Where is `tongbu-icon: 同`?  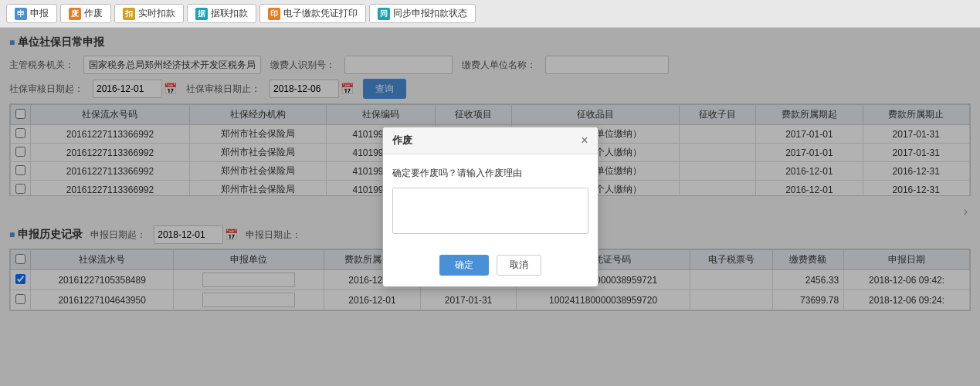
tongbu-icon: 同 is located at coordinates (384, 14).